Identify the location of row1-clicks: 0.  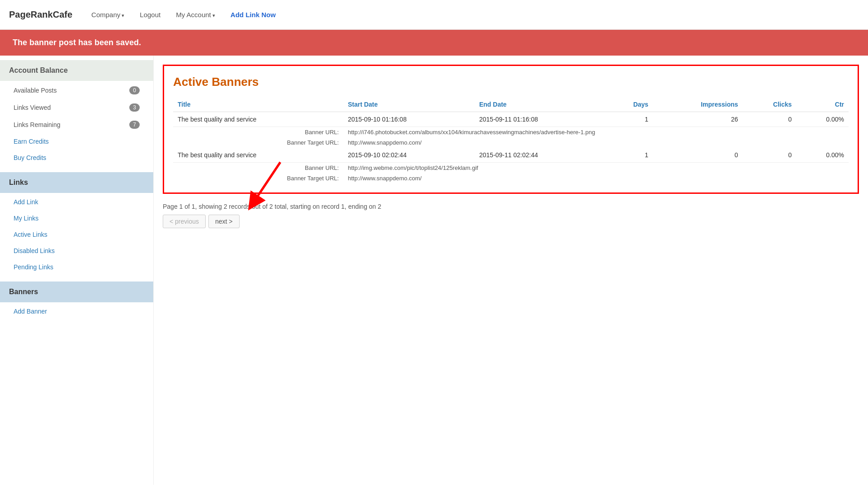
(769, 119).